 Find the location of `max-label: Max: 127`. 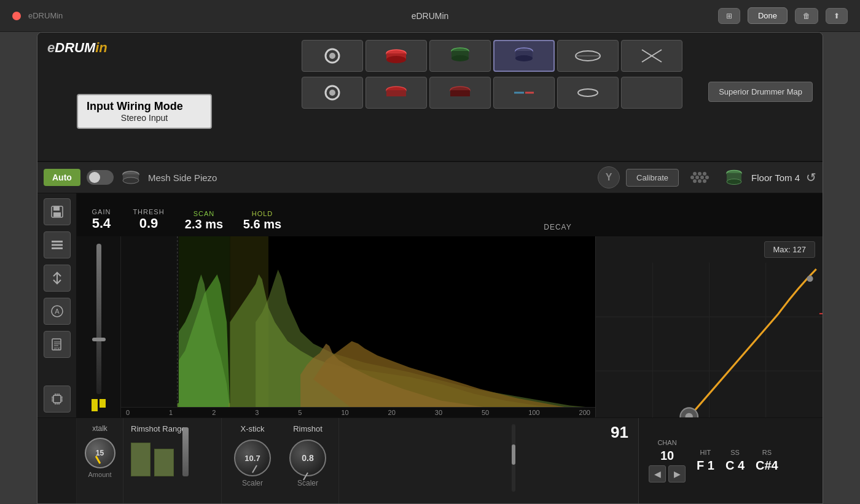

max-label: Max: 127 is located at coordinates (790, 249).